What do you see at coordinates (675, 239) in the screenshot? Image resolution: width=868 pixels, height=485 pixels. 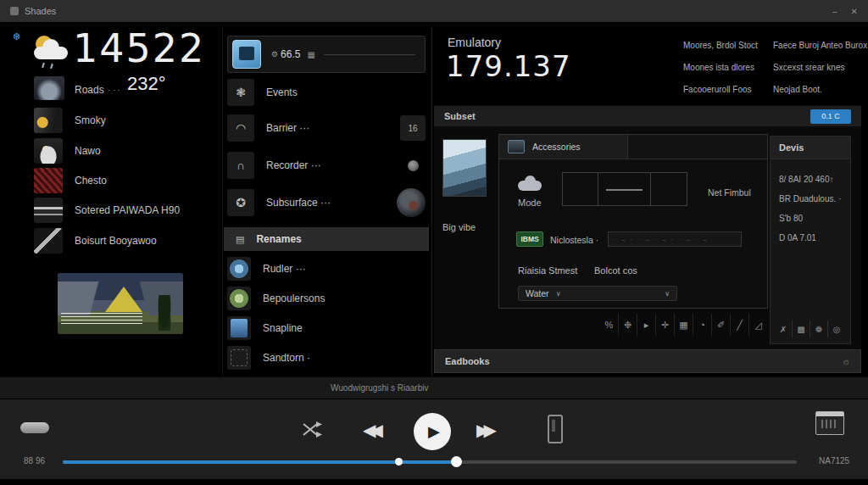 I see `text-input: · – · · – · – · · – · –` at bounding box center [675, 239].